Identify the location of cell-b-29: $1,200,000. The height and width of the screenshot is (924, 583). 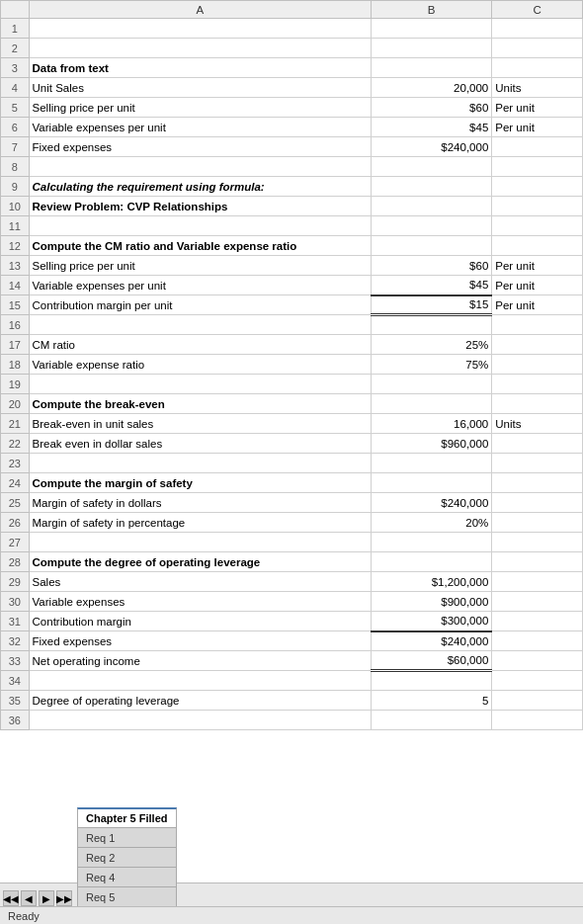
(432, 582).